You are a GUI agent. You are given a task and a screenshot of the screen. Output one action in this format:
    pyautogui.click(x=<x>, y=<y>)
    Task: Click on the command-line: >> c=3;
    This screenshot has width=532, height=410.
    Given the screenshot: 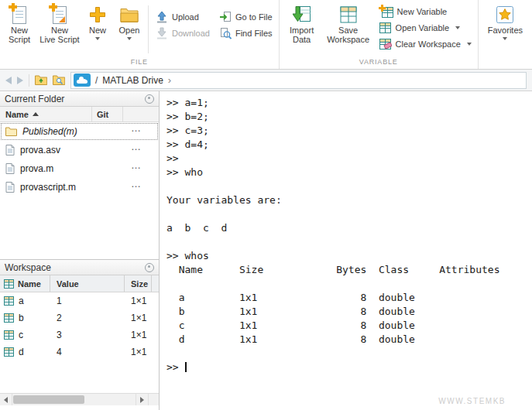 What is the action you would take?
    pyautogui.click(x=349, y=131)
    